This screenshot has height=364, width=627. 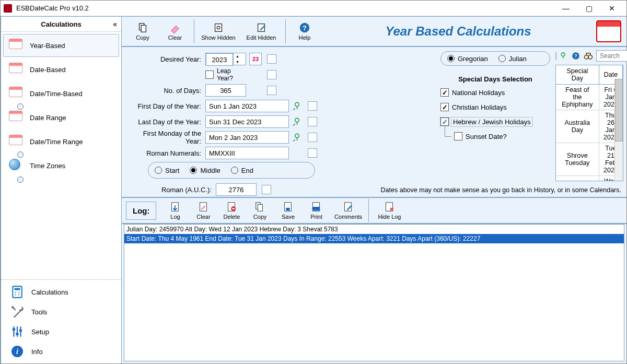 What do you see at coordinates (566, 8) in the screenshot?
I see `minimize-button: —` at bounding box center [566, 8].